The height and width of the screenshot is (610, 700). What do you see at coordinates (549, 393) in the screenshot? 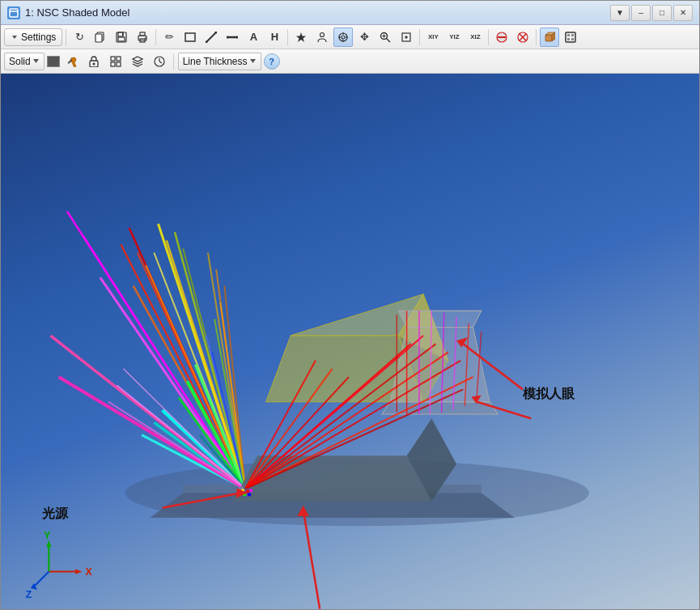
I see `mo-ni-ren-yan-label: 模拟人眼` at bounding box center [549, 393].